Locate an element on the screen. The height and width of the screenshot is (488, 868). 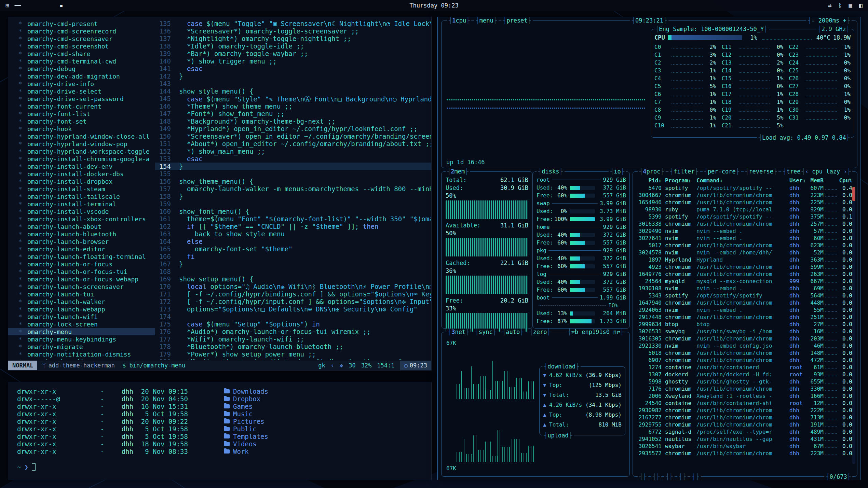
sort-selector: ‹ cpu lazy › is located at coordinates (826, 171).